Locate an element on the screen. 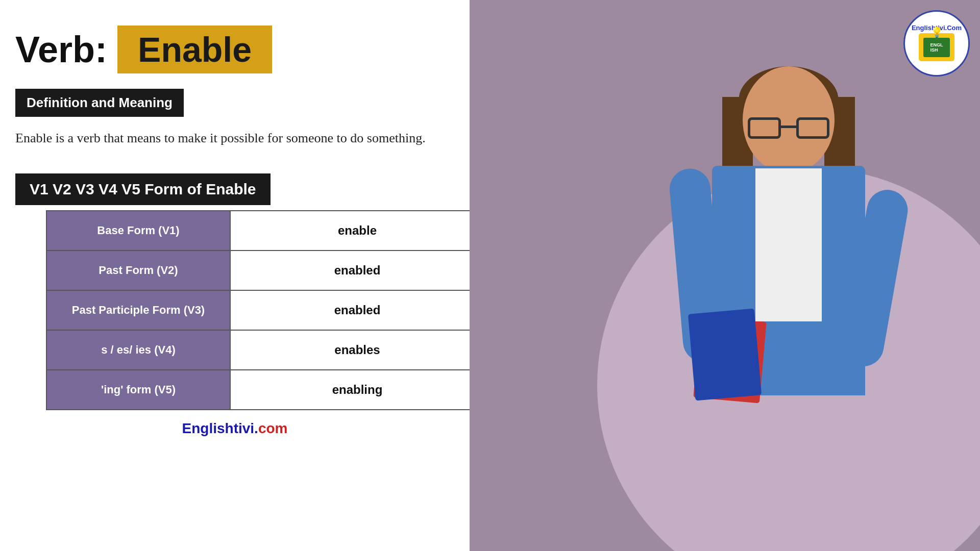 The image size is (980, 551). table-value-cell: enables is located at coordinates (357, 350).